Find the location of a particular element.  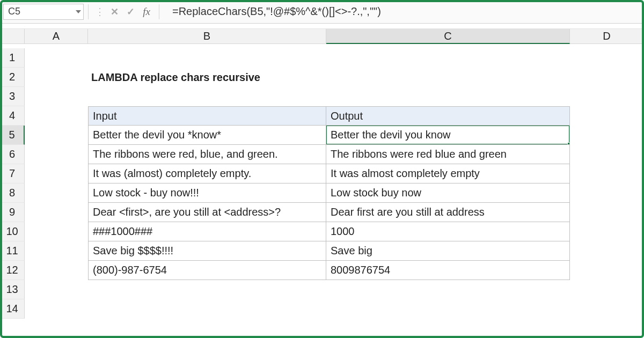

name-box-value: C5 is located at coordinates (14, 12).